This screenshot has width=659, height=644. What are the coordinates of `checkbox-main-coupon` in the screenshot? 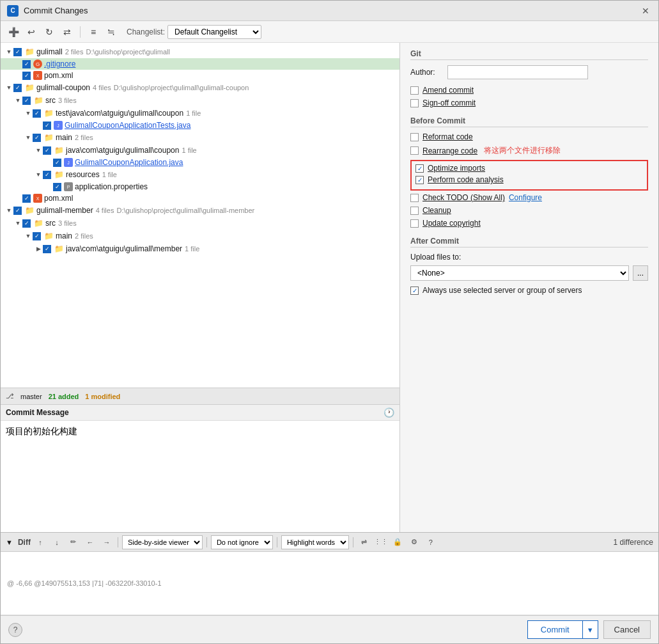 It's located at (37, 138).